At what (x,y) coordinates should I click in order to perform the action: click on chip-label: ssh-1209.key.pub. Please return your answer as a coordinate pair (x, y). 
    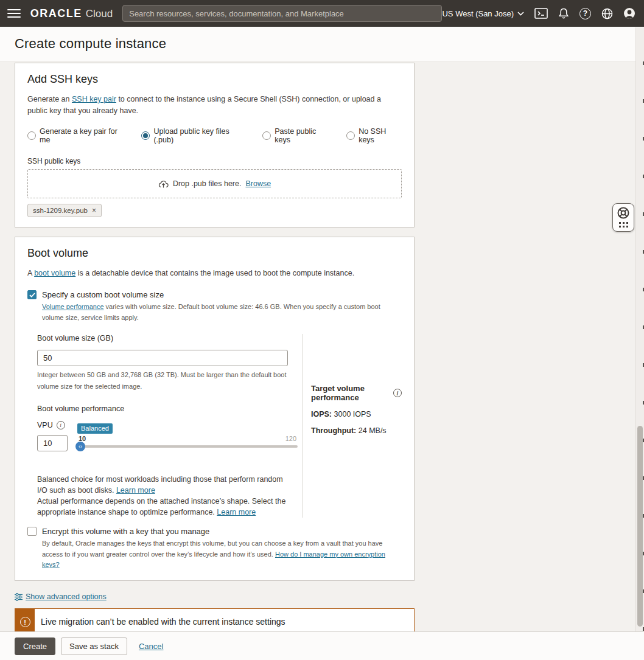
    Looking at the image, I should click on (60, 210).